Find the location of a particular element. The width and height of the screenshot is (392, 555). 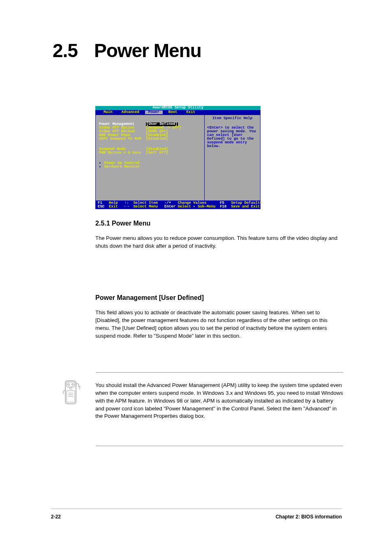

page-heading: 2.5Power Menu is located at coordinates (127, 51).